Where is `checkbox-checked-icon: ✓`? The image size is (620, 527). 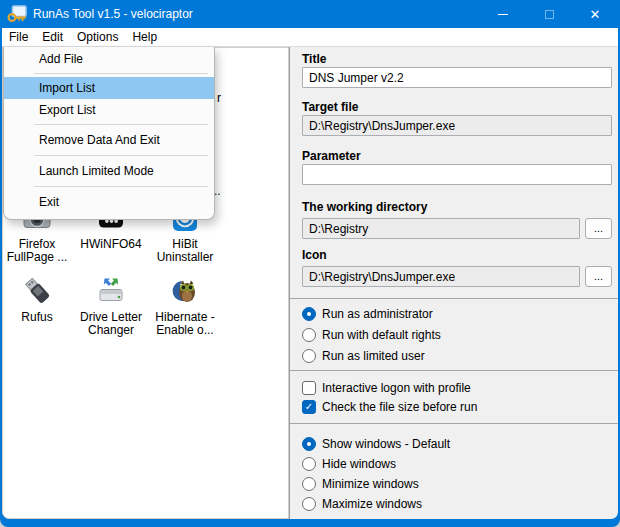
checkbox-checked-icon: ✓ is located at coordinates (309, 407).